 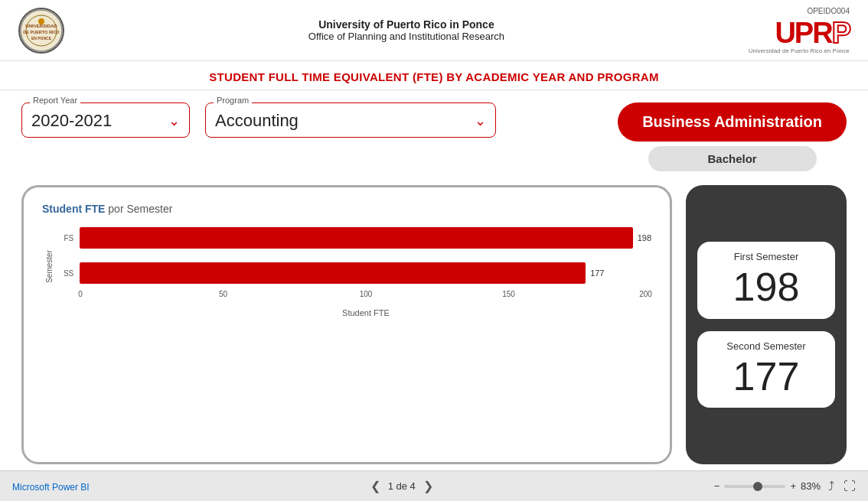 I want to click on next-page-button: ❯, so click(x=429, y=486).